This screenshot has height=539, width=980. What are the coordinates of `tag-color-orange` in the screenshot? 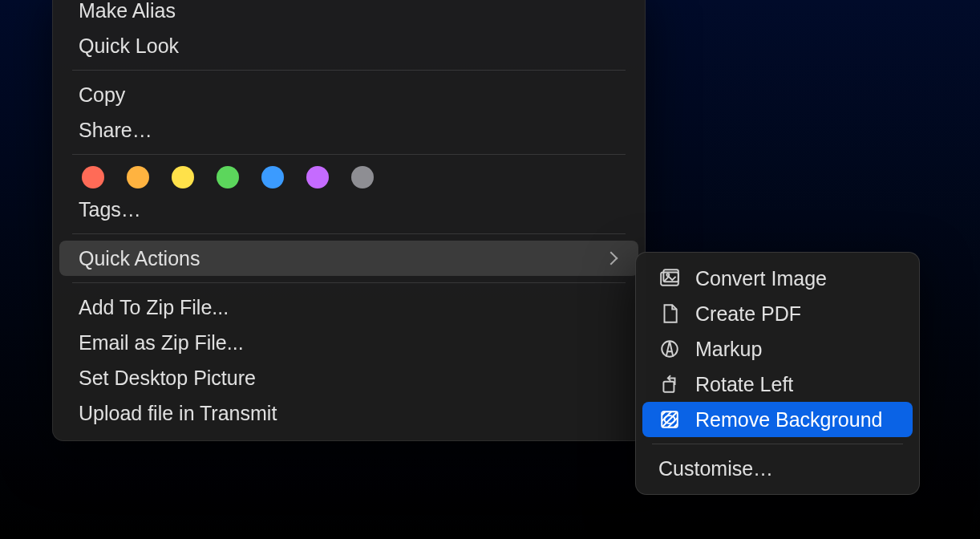 It's located at (138, 177).